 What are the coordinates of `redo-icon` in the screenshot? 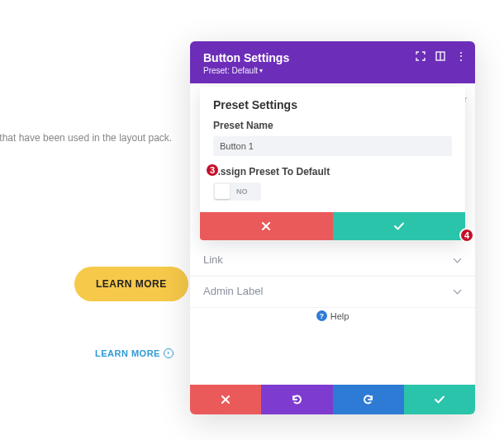 It's located at (368, 400).